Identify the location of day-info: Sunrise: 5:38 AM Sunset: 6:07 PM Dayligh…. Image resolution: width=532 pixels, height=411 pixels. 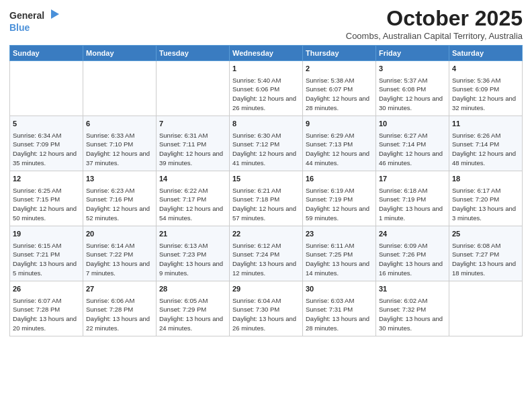
(339, 94).